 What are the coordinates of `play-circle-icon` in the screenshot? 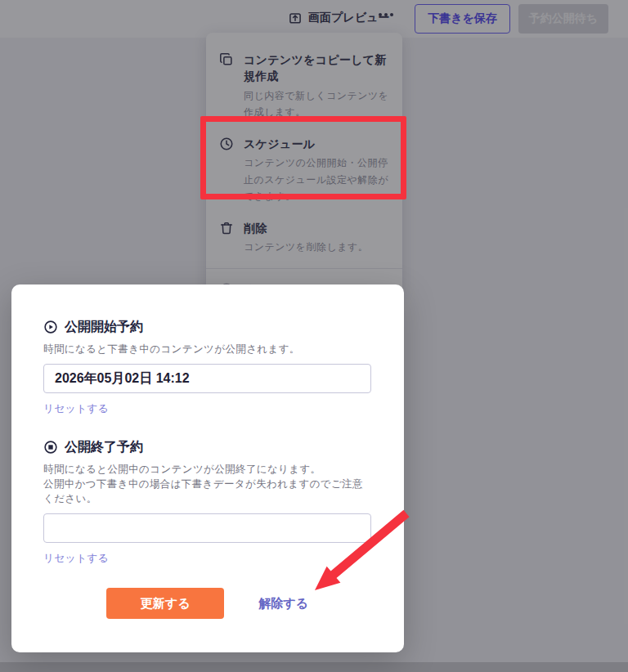 It's located at (51, 327).